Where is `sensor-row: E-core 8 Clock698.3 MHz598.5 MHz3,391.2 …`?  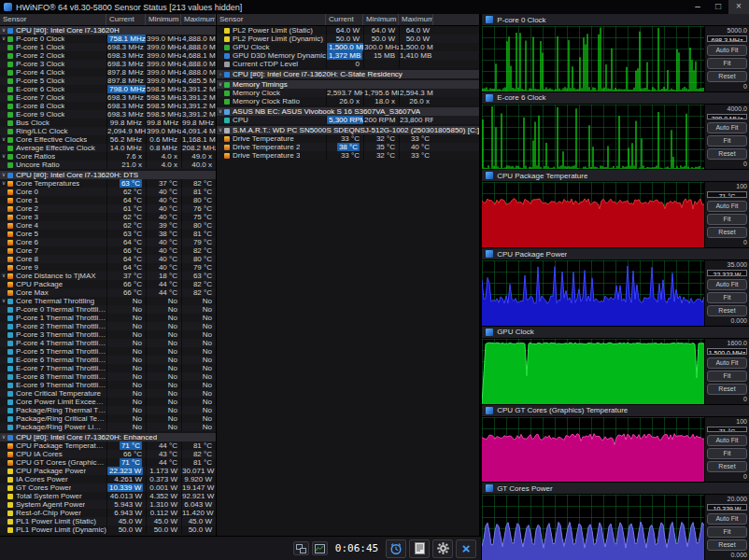
sensor-row: E-core 8 Clock698.3 MHz598.5 MHz3,391.2 … is located at coordinates (108, 106).